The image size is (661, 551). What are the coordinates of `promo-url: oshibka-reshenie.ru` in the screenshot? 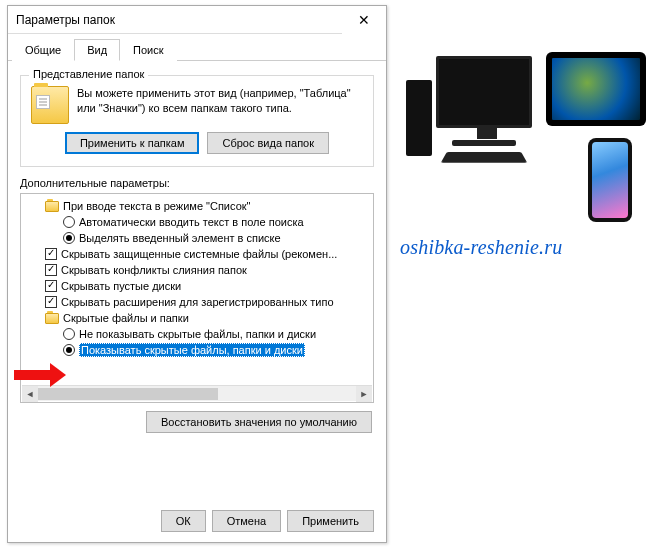 It's located at (525, 248).